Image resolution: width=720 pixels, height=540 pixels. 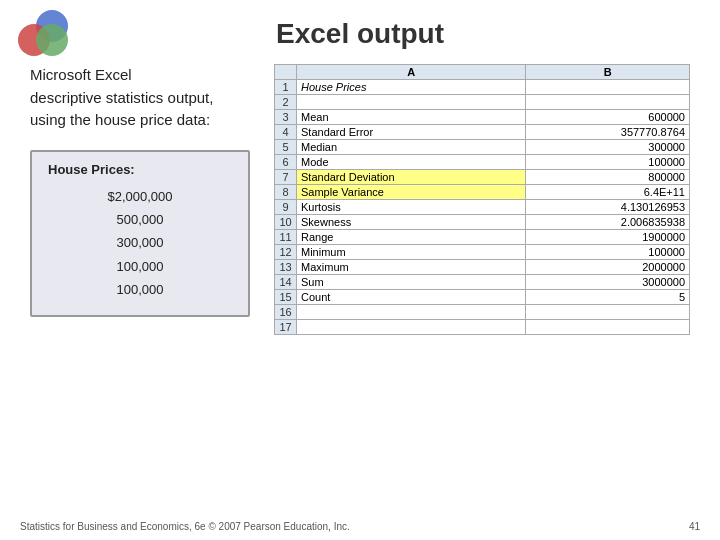 I want to click on table-row: 3Mean600000, so click(x=482, y=118).